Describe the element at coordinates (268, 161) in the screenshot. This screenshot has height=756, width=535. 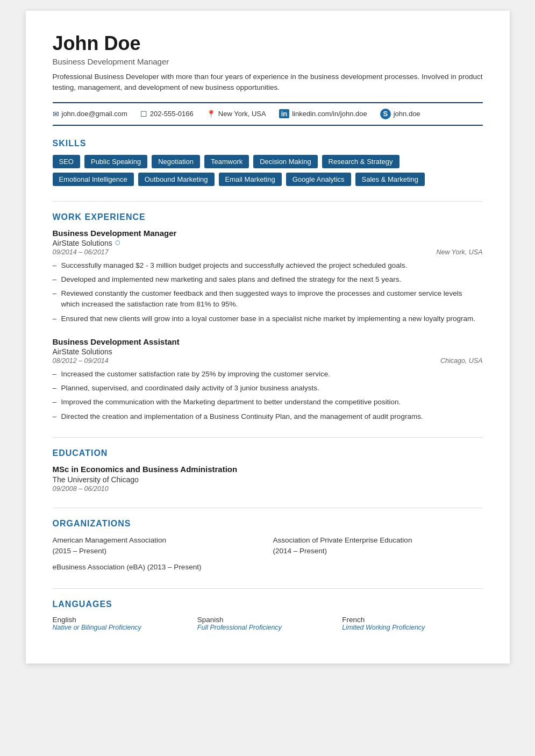
I see `skills-row-1: SEOPublic SpeakingNegotiationTeamworkDec…` at that location.